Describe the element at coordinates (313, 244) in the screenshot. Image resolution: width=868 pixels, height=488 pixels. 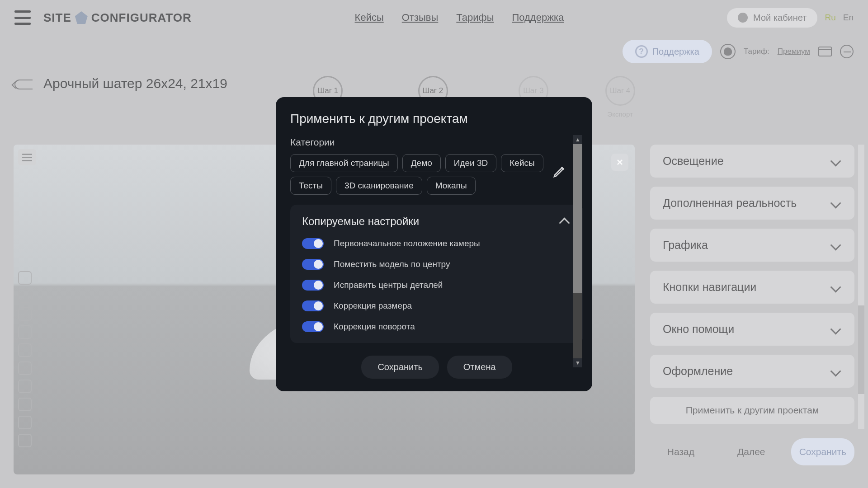
I see `toggle-initial-camera` at that location.